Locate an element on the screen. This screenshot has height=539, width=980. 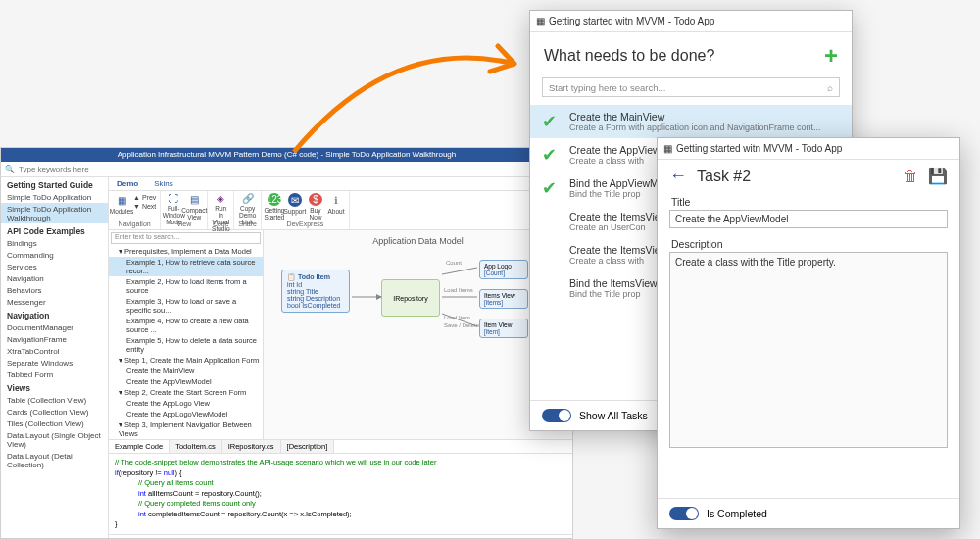
tree-item-selected: Example 1, How to retrieve data source r… is located at coordinates (186, 267).